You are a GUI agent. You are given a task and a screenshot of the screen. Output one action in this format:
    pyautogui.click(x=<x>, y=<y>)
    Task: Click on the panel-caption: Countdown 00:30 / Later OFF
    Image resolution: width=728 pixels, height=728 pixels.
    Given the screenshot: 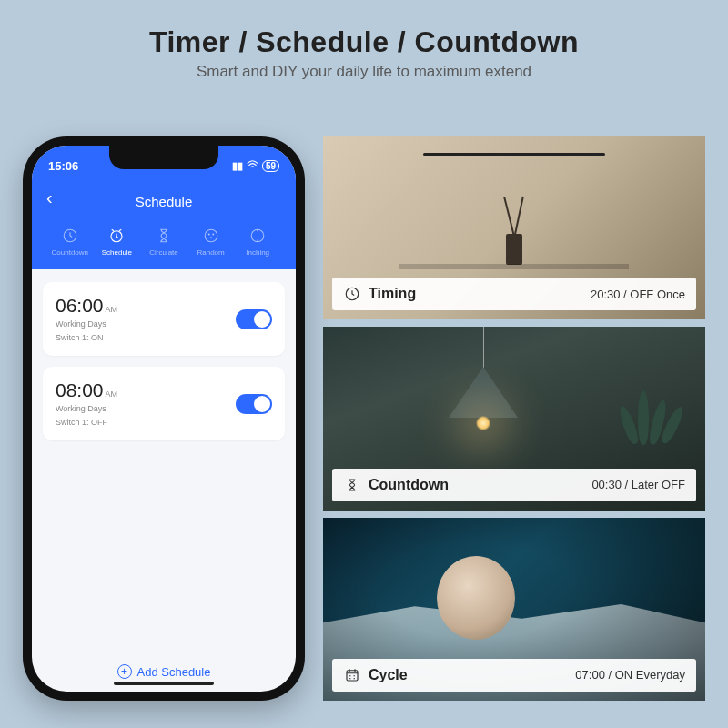 What is the action you would take?
    pyautogui.click(x=514, y=485)
    